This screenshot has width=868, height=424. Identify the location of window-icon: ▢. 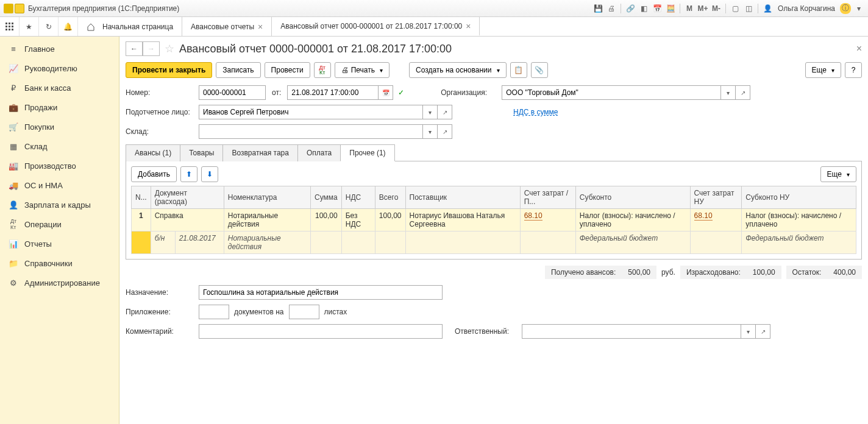
(735, 9).